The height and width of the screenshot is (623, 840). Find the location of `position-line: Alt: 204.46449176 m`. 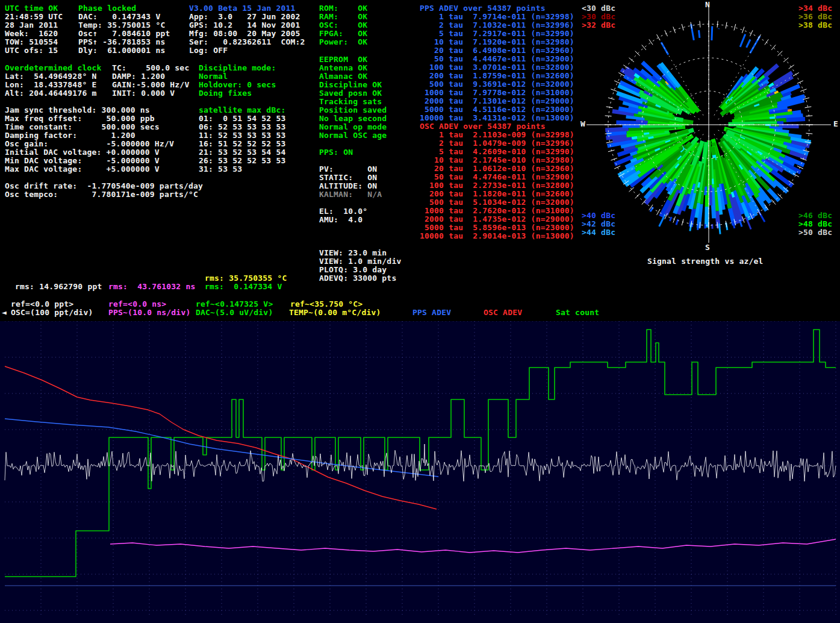

position-line: Alt: 204.46449176 m is located at coordinates (51, 93).